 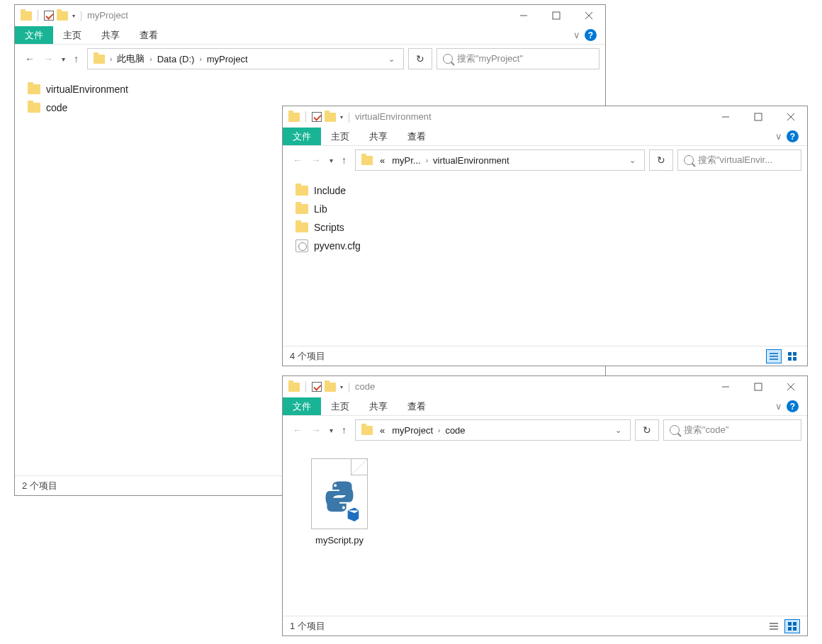 I want to click on status-text: 2 个项目, so click(x=40, y=486).